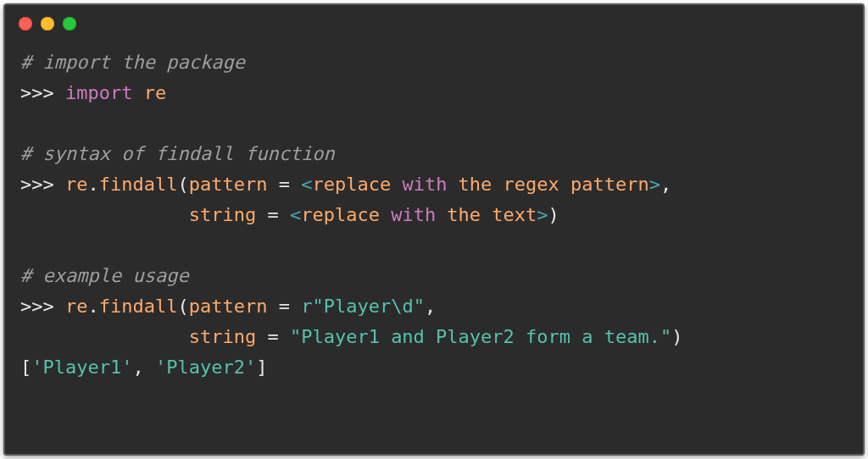 The image size is (868, 459). What do you see at coordinates (487, 215) in the screenshot?
I see `placeholder-text: the text` at bounding box center [487, 215].